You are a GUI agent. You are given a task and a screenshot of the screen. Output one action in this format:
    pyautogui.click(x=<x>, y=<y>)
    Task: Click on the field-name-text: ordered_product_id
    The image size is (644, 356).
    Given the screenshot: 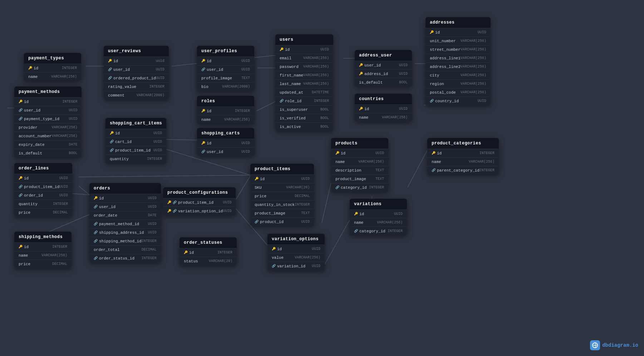 What is the action you would take?
    pyautogui.click(x=134, y=78)
    